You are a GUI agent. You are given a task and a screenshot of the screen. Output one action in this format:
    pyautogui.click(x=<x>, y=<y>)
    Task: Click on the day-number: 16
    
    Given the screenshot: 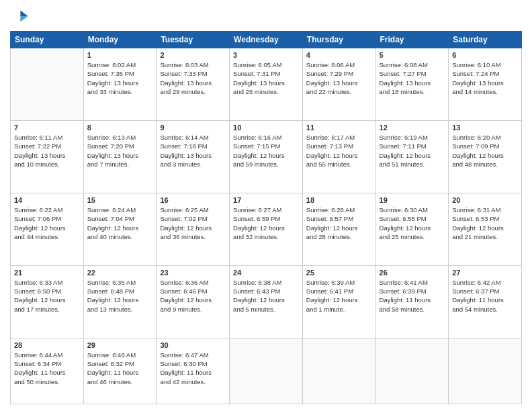 What is the action you would take?
    pyautogui.click(x=193, y=200)
    